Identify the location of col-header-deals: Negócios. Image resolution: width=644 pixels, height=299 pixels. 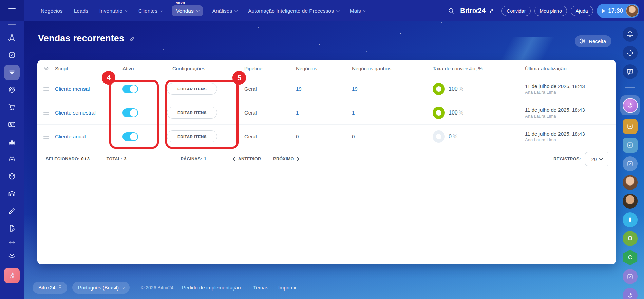
(324, 69).